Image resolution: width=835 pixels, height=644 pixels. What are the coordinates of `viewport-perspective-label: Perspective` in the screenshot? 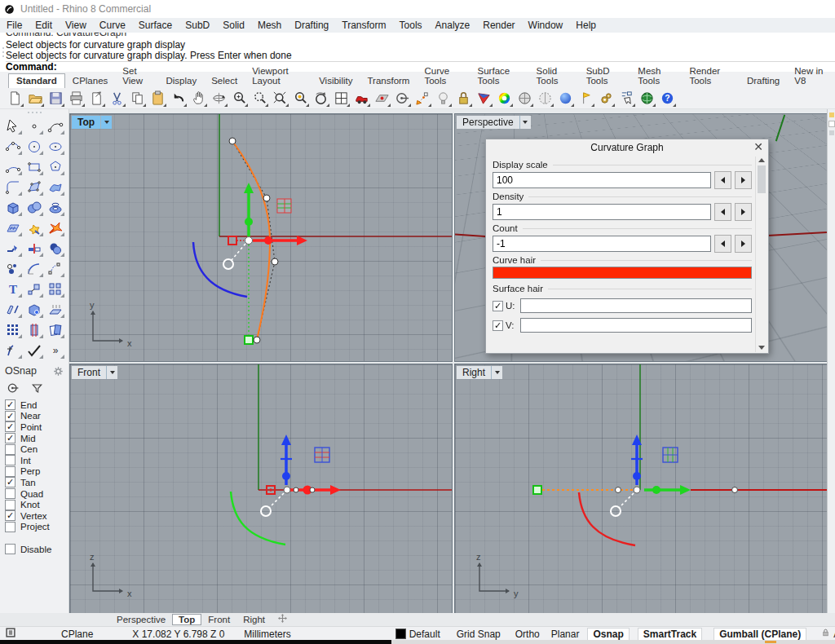 It's located at (494, 122).